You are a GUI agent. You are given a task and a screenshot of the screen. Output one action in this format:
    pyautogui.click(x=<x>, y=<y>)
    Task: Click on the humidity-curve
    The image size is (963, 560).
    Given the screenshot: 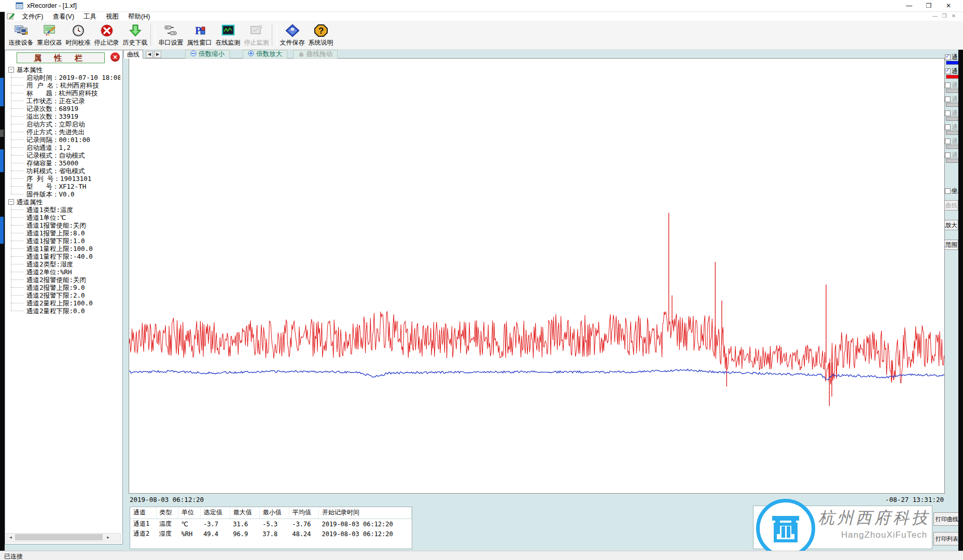 What is the action you would take?
    pyautogui.click(x=536, y=347)
    